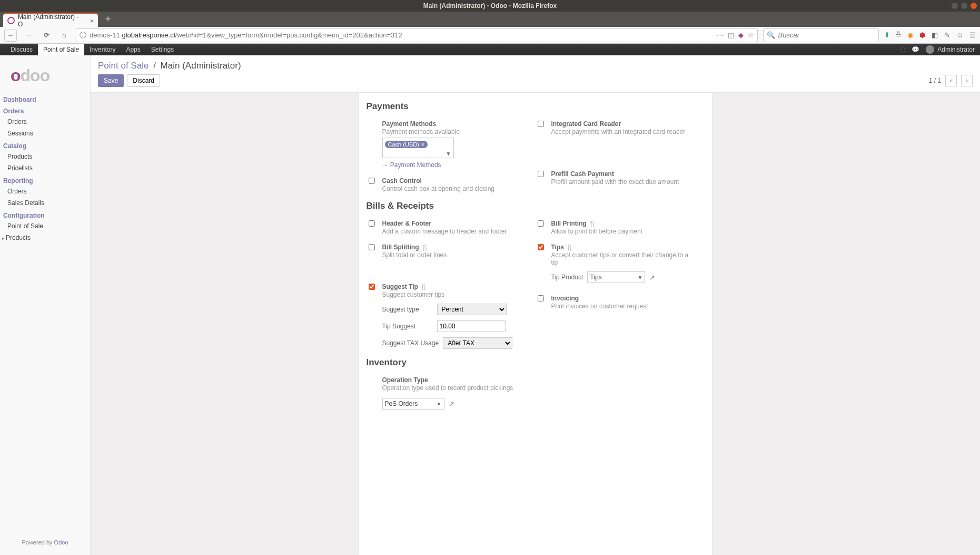 This screenshot has width=980, height=555. Describe the element at coordinates (541, 223) in the screenshot. I see `checkbox-bill-printing` at that location.